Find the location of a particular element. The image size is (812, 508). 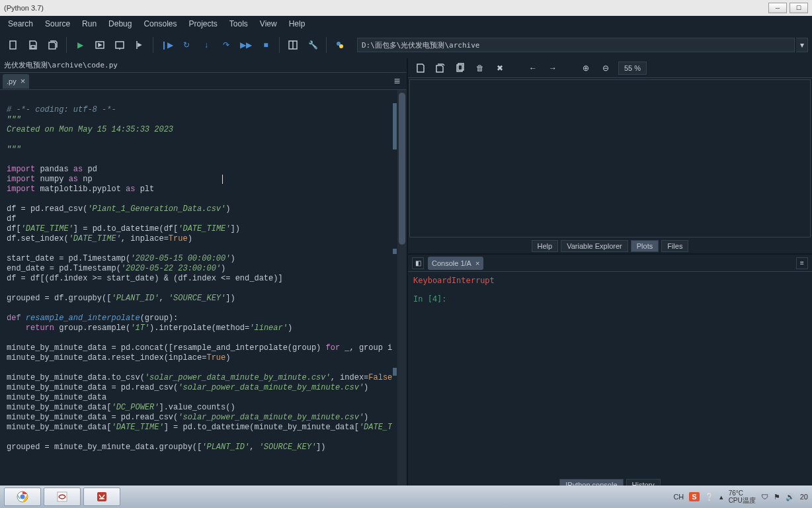

menu-run: Run is located at coordinates (89, 24).